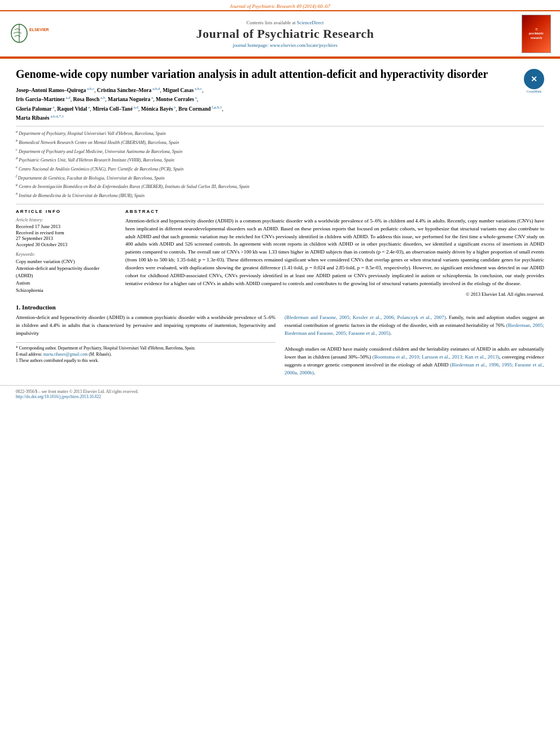  What do you see at coordinates (72, 109) in the screenshot?
I see `author-9: Raquel Vidal` at bounding box center [72, 109].